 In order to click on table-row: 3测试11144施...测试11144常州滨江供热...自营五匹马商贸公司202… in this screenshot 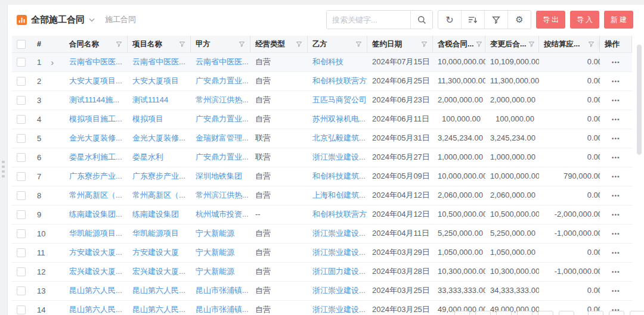, I will do `click(322, 101)`.